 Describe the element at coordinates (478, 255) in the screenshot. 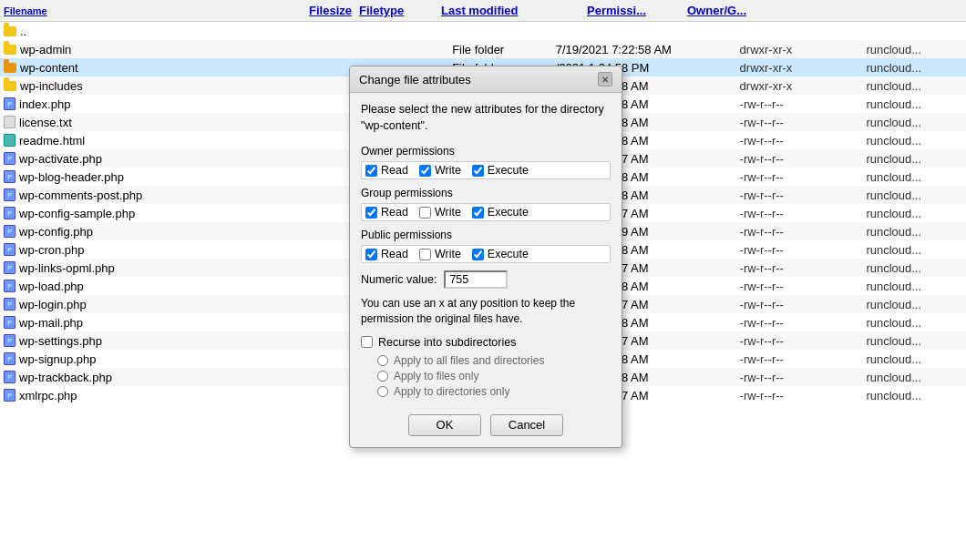

I see `public-execute-checkbox` at that location.